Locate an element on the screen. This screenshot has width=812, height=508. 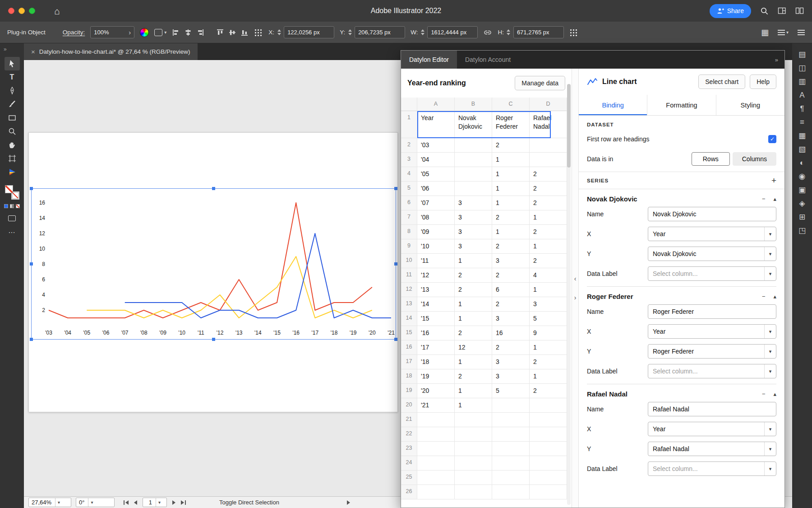
next-artboard-button is located at coordinates (174, 503).